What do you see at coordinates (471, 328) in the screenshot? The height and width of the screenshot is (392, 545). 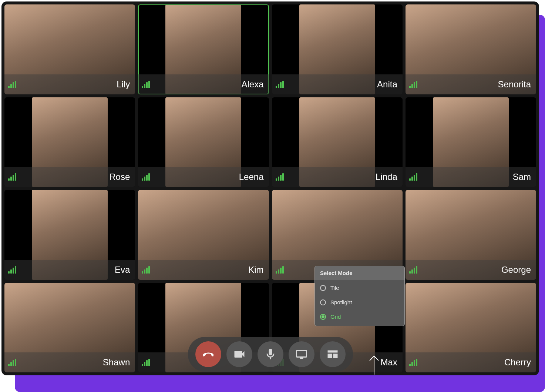 I see `participant-tile: Cherry` at bounding box center [471, 328].